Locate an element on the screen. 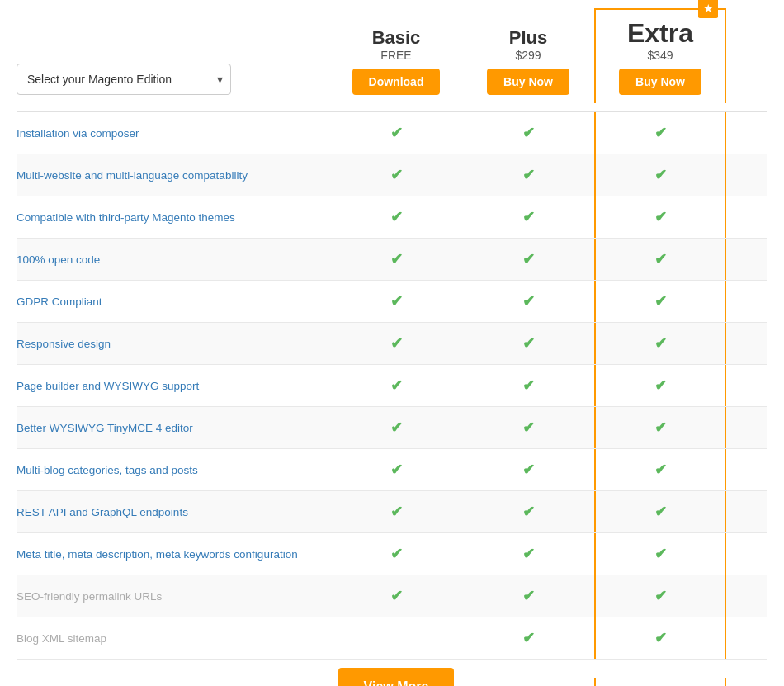 The height and width of the screenshot is (686, 784). extra-plan-price: $349 is located at coordinates (660, 55).